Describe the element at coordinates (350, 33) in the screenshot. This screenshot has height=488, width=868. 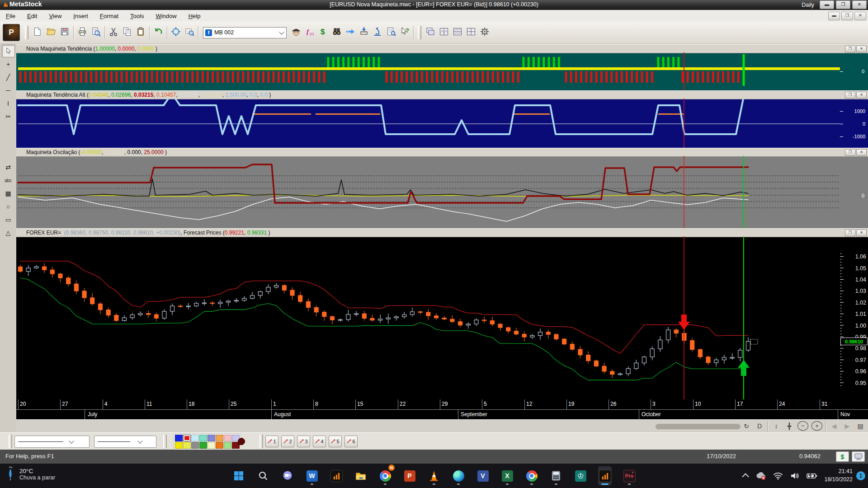
I see `forecaster-button` at that location.